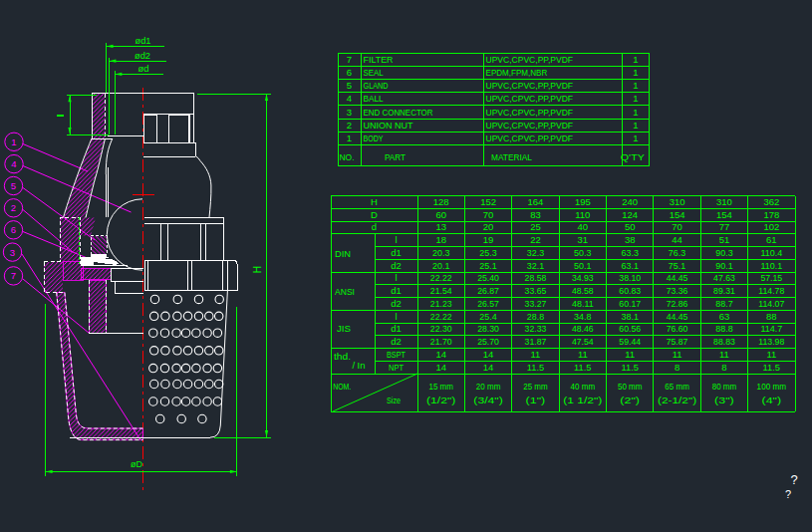  What do you see at coordinates (536, 387) in the screenshot?
I see `svg-text: 25 mm` at bounding box center [536, 387].